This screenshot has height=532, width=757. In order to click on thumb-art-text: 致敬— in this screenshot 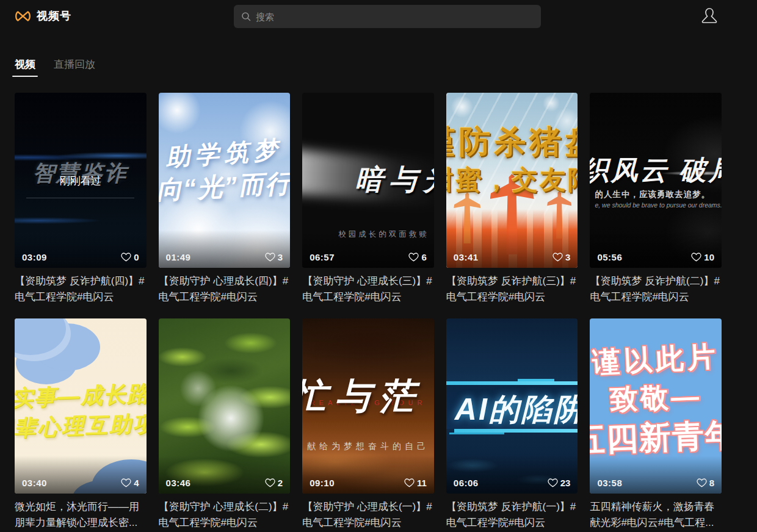, I will do `click(656, 399)`.